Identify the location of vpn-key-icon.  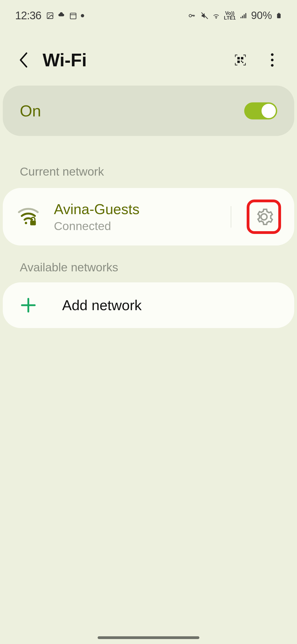
(192, 16).